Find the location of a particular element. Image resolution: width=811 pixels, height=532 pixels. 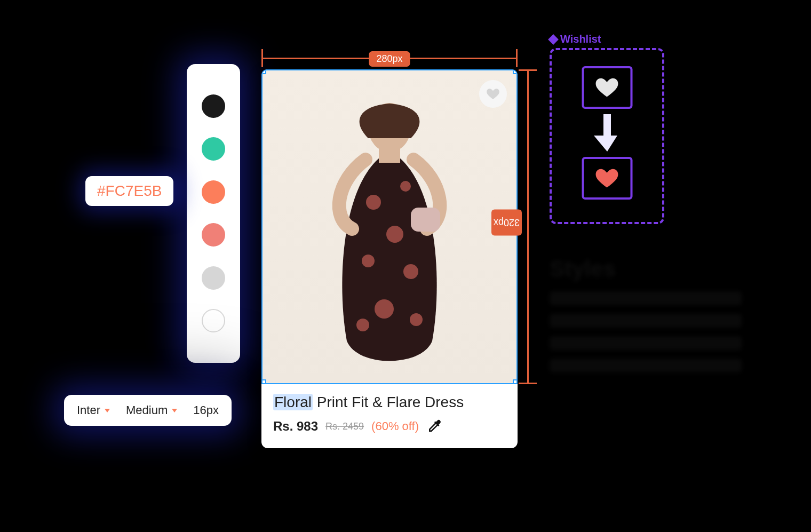

diamond-icon is located at coordinates (553, 39).